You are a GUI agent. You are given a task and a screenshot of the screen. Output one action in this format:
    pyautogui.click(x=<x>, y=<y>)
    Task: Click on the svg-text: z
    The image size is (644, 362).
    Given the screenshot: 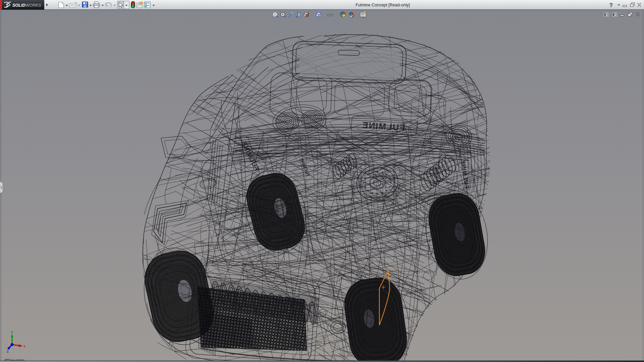 What is the action you would take?
    pyautogui.click(x=8, y=351)
    